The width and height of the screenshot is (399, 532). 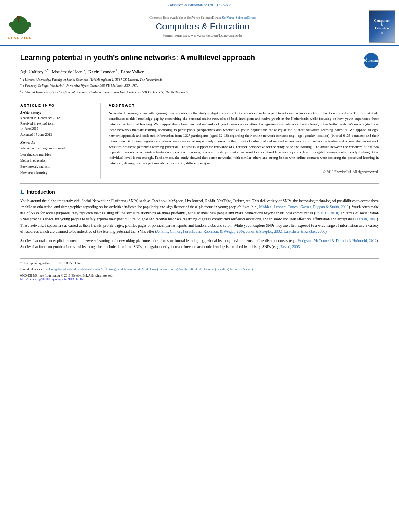 I want to click on sciverse-link: SciVerse ScienceDirect, so click(x=239, y=18).